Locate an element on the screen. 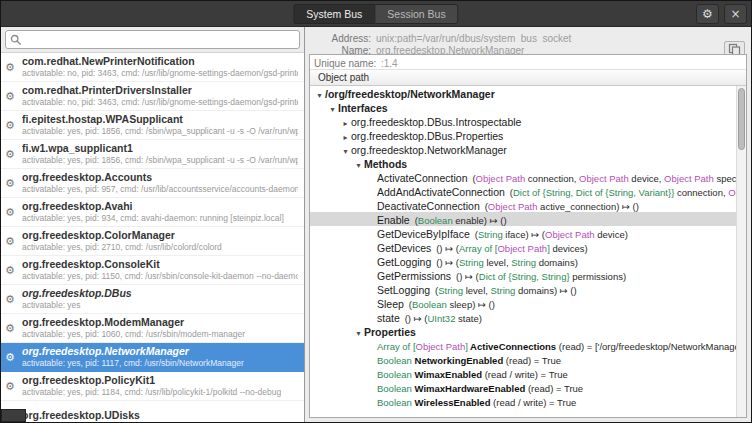 This screenshot has width=752, height=423. tree-row: Boolean WimaxHardwareEnabled (read) = Tr… is located at coordinates (523, 387).